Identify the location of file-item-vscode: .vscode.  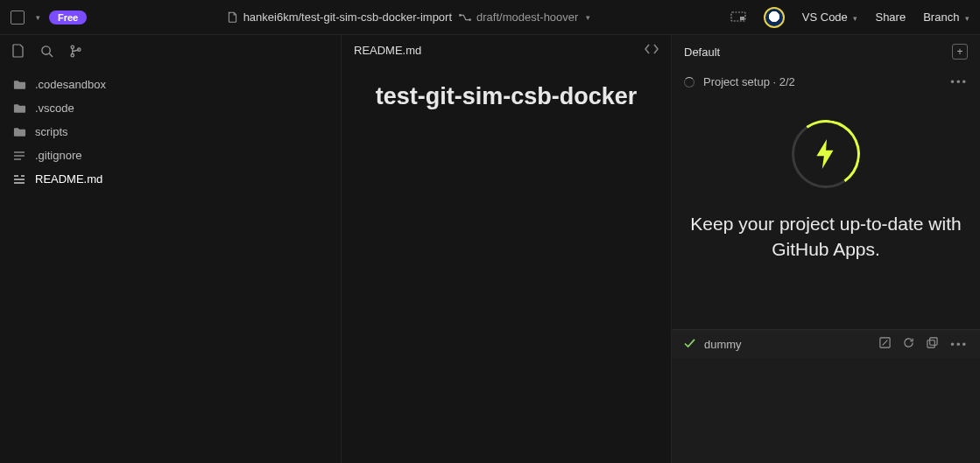
(170, 109).